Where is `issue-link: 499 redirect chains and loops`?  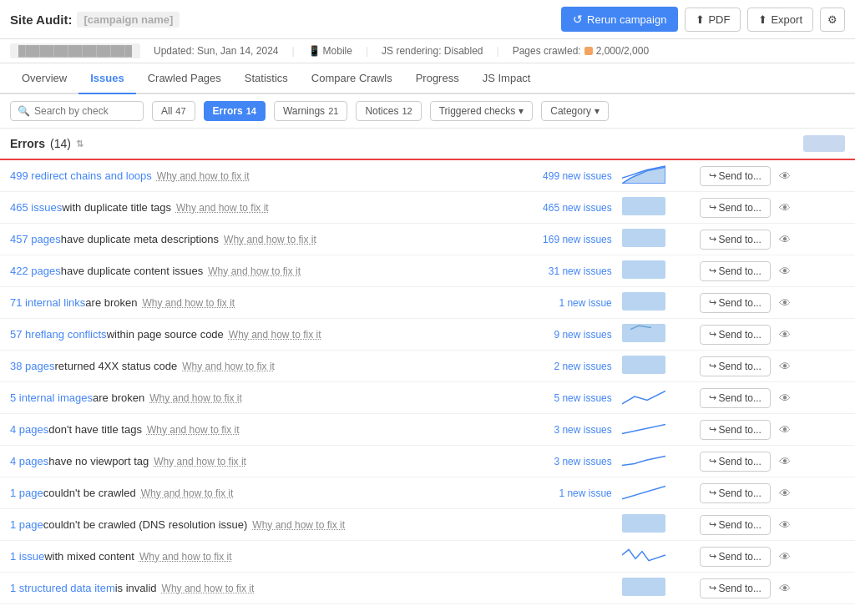
issue-link: 499 redirect chains and loops is located at coordinates (81, 175).